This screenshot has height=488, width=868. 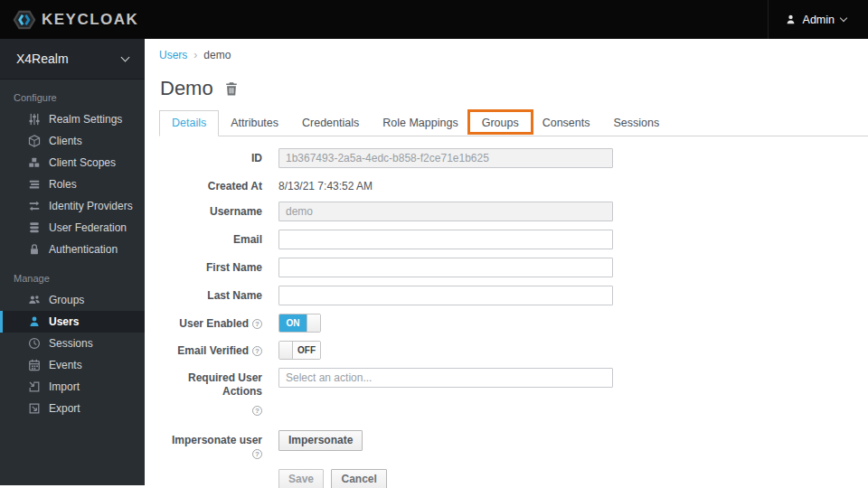 What do you see at coordinates (637, 123) in the screenshot?
I see `tab-sessions: Sessions` at bounding box center [637, 123].